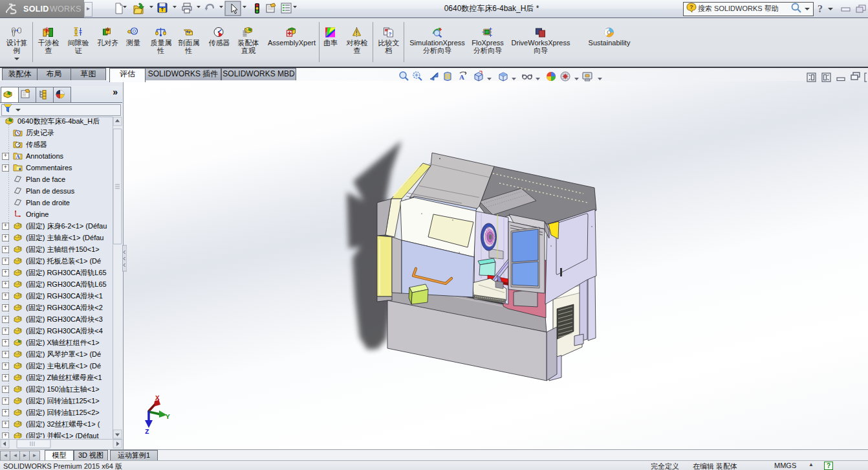 The width and height of the screenshot is (868, 470). Describe the element at coordinates (147, 432) in the screenshot. I see `svg-text: Z` at that location.